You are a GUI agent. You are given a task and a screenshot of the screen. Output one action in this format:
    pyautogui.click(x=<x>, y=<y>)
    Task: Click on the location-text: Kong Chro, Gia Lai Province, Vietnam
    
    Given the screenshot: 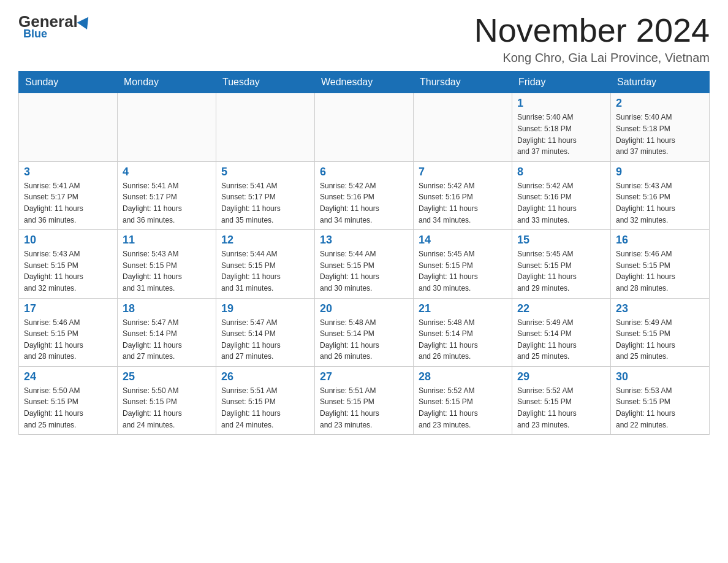 What is the action you would take?
    pyautogui.click(x=592, y=58)
    